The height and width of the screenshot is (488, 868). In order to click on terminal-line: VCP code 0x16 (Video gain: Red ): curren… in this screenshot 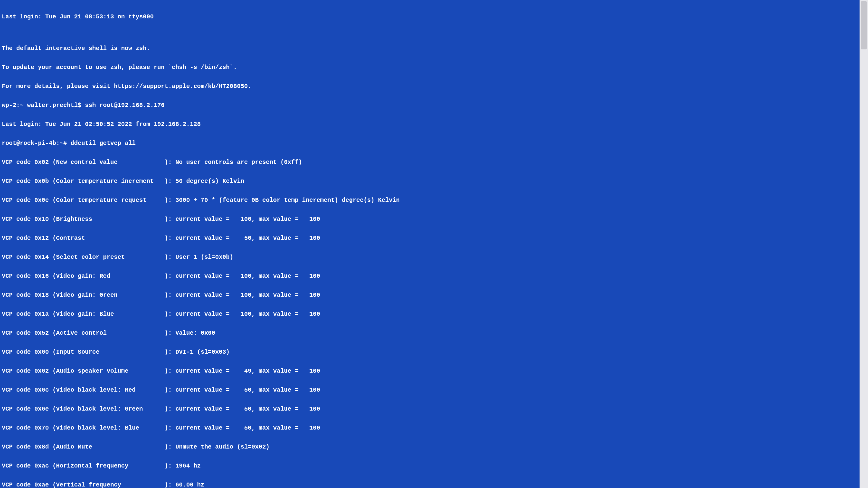, I will do `click(434, 276)`.